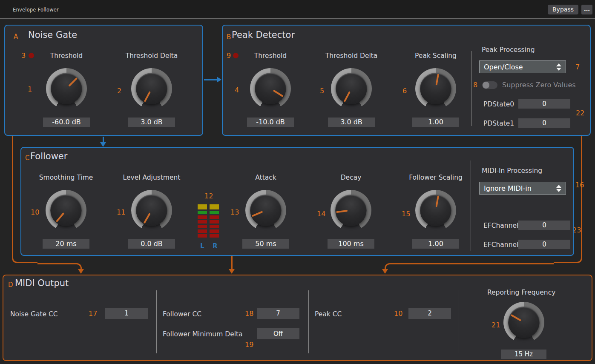 The width and height of the screenshot is (595, 364). What do you see at coordinates (523, 67) in the screenshot?
I see `peak-processing-select: Open/Close` at bounding box center [523, 67].